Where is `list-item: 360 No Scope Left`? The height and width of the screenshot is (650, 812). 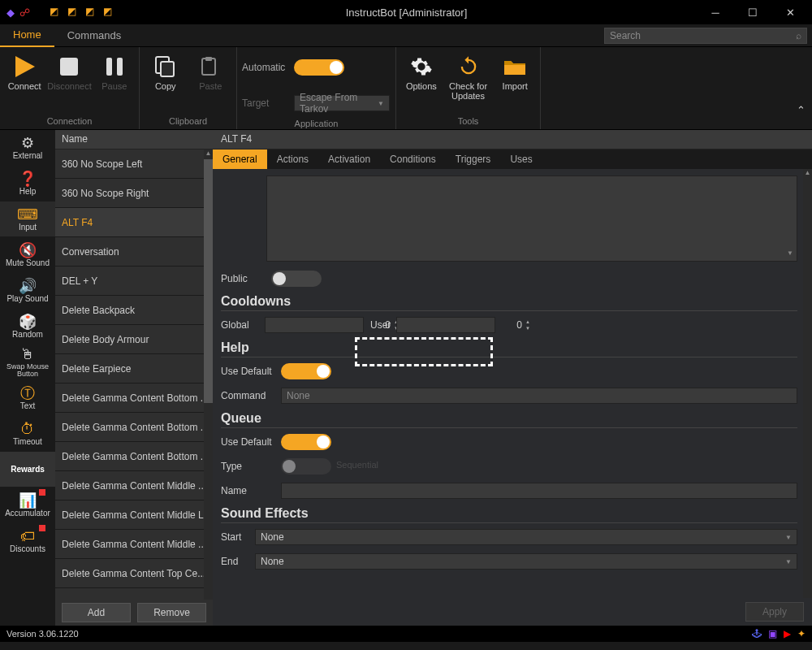
list-item: 360 No Scope Left is located at coordinates (134, 164).